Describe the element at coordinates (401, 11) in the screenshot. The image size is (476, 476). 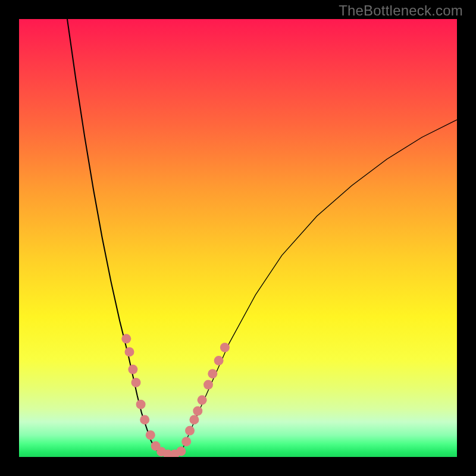
I see `watermark-text: TheBottleneck.com` at that location.